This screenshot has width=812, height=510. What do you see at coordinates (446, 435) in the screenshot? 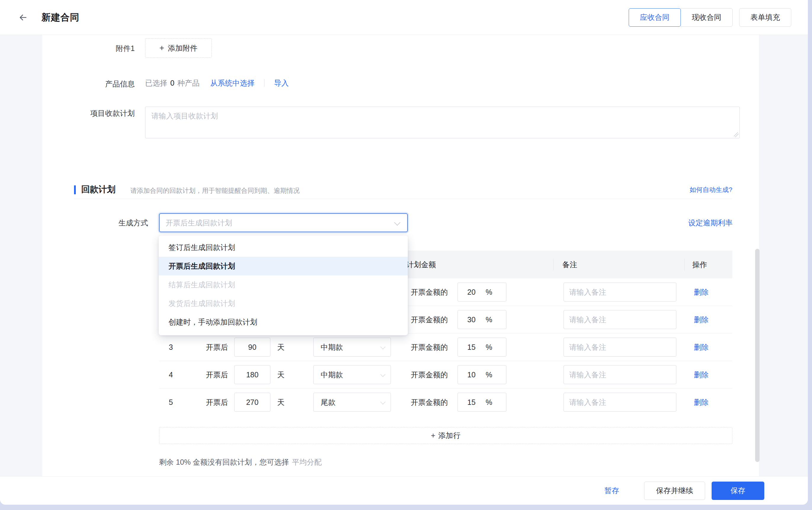
I see `add-row-button: + 添加行` at bounding box center [446, 435].